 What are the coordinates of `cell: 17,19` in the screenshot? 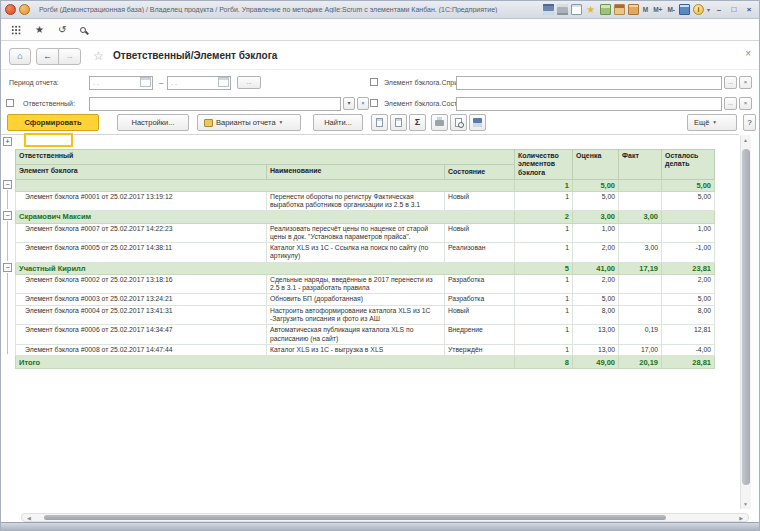 It's located at (640, 268).